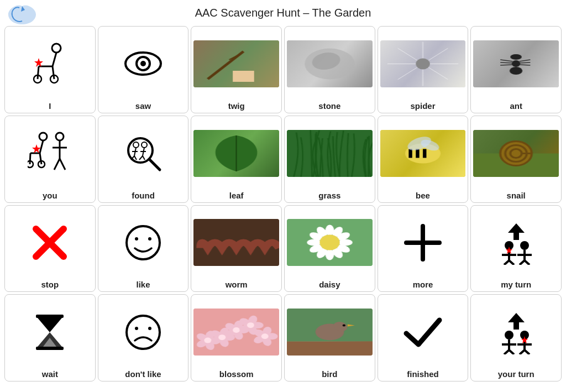 Image resolution: width=566 pixels, height=392 pixels. What do you see at coordinates (516, 70) in the screenshot?
I see `cell-ant: ant` at bounding box center [516, 70].